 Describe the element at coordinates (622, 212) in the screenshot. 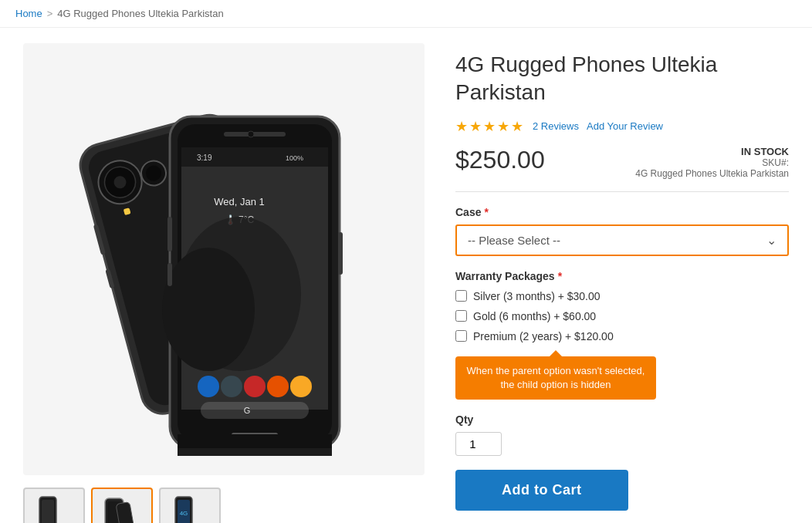

I see `case-option-label: Case *` at that location.